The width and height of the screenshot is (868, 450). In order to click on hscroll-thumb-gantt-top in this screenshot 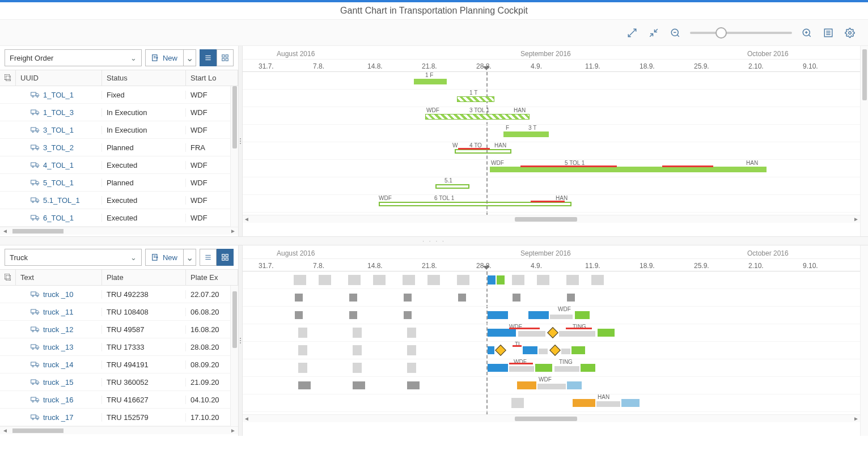, I will do `click(546, 219)`.